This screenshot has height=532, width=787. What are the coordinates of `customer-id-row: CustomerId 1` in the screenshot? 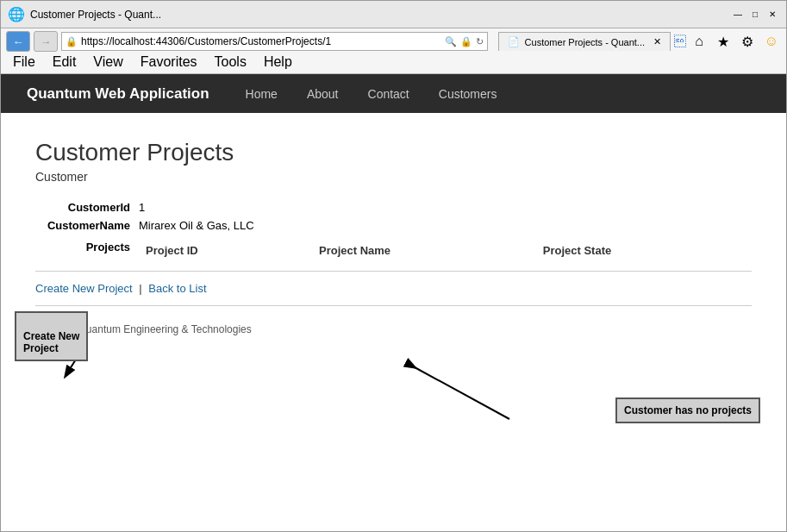 It's located at (393, 207).